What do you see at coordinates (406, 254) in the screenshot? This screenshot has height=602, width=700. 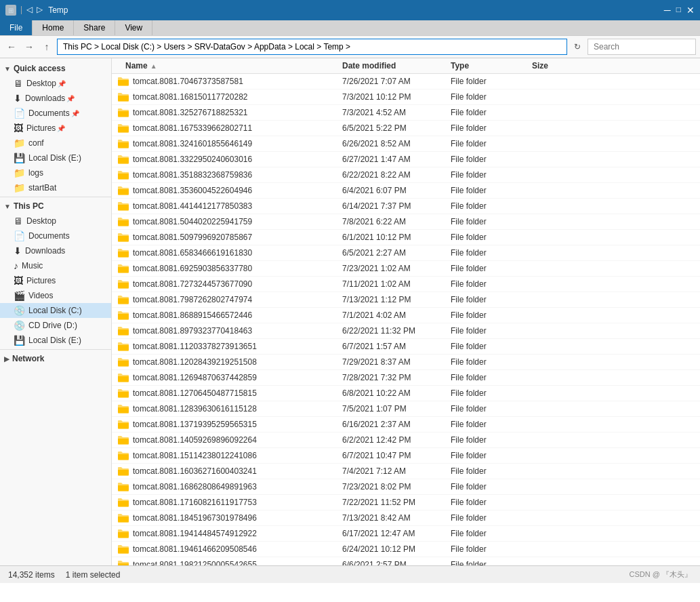 I see `table-row: tomcat.8081.6583466619161830 6/5/2021 2:…` at bounding box center [406, 254].